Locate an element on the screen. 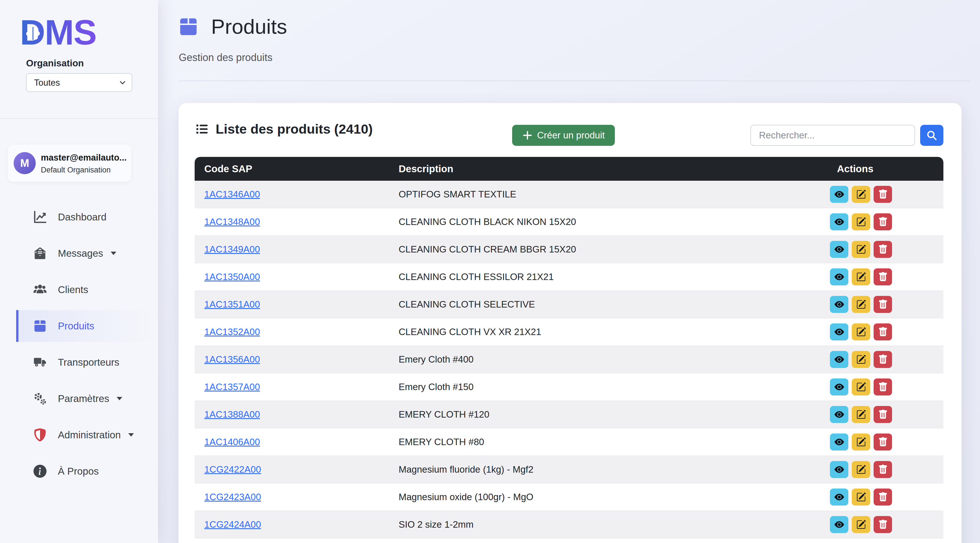  product-code-link: 1AC1356A00 is located at coordinates (232, 359).